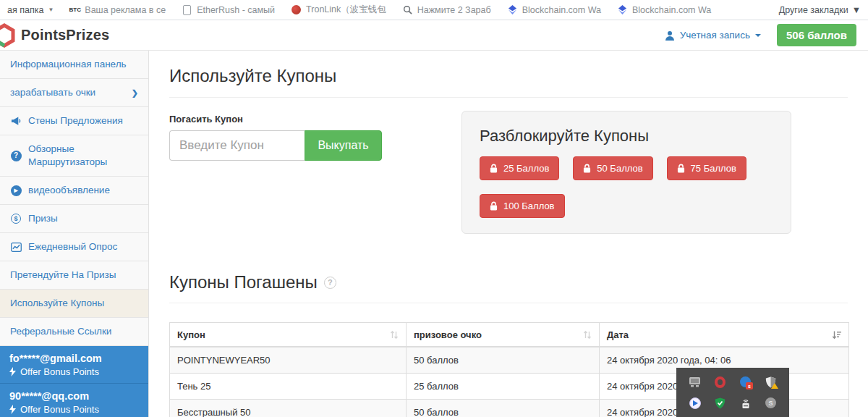 This screenshot has height=417, width=868. What do you see at coordinates (339, 10) in the screenshot?
I see `bookmark-item: TronLink（波宝钱包` at bounding box center [339, 10].